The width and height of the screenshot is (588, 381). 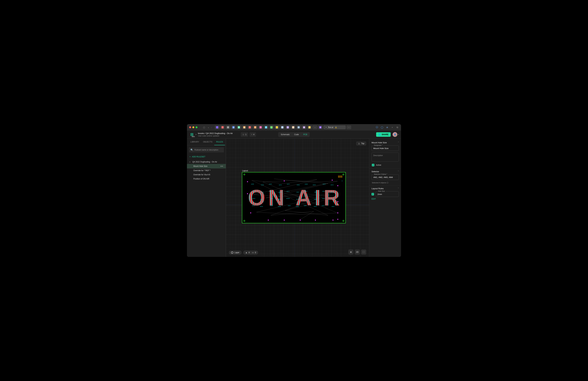 What do you see at coordinates (385, 172) in the screenshot?
I see `selector-header: Selector ˄` at bounding box center [385, 172].